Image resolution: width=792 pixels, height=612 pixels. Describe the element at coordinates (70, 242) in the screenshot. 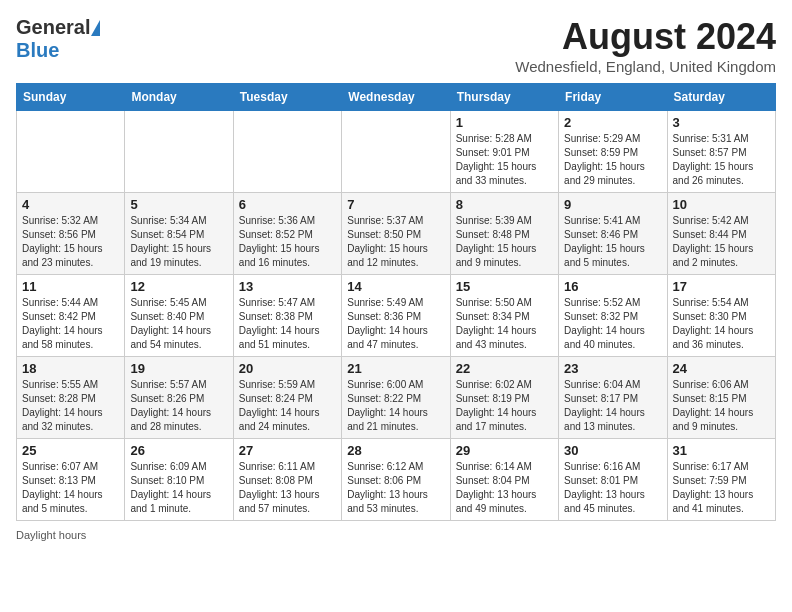

I see `day-info: Sunrise: 5:32 AM Sunset: 8:56 PM Dayligh…` at that location.